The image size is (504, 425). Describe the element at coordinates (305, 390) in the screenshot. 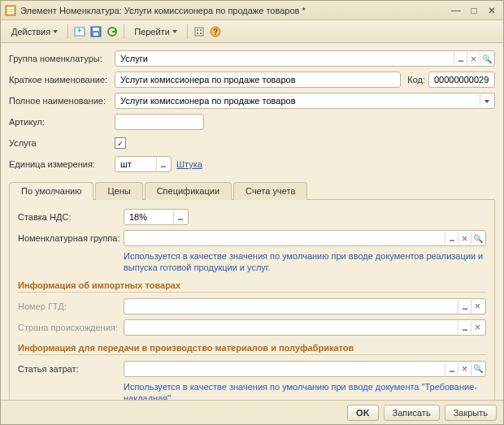

I see `cost-hint: Используется в качестве значения по умол…` at that location.